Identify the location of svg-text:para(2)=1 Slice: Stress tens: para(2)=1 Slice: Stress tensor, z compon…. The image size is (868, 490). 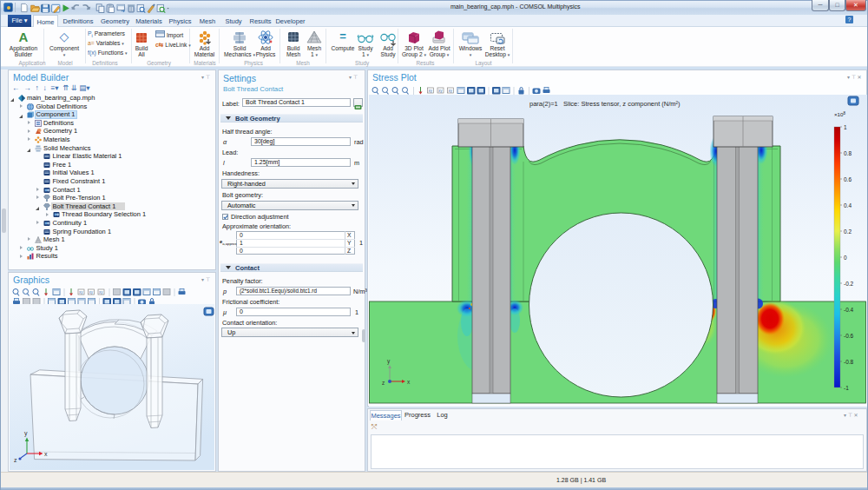
(605, 104).